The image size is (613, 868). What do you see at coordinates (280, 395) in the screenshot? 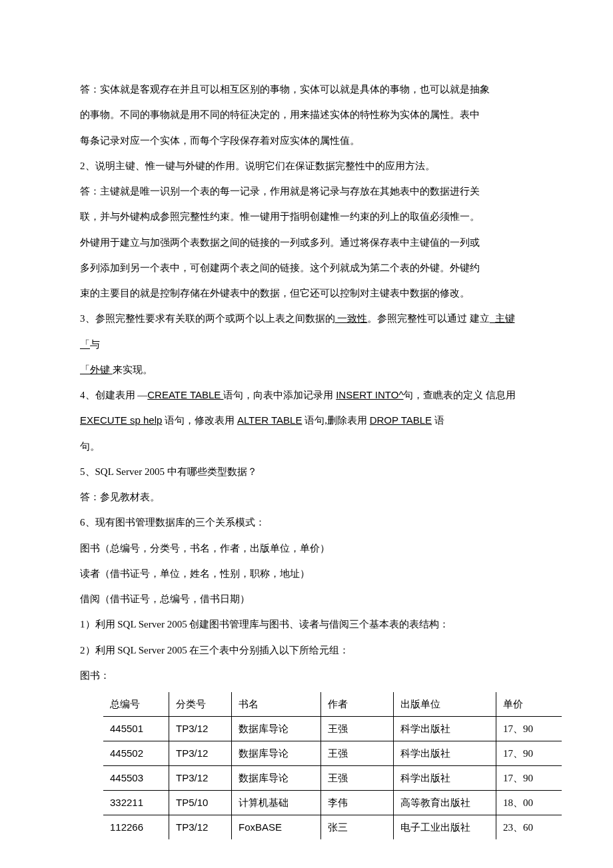
I see `text: 语句，向表中添加记录用` at bounding box center [280, 395].